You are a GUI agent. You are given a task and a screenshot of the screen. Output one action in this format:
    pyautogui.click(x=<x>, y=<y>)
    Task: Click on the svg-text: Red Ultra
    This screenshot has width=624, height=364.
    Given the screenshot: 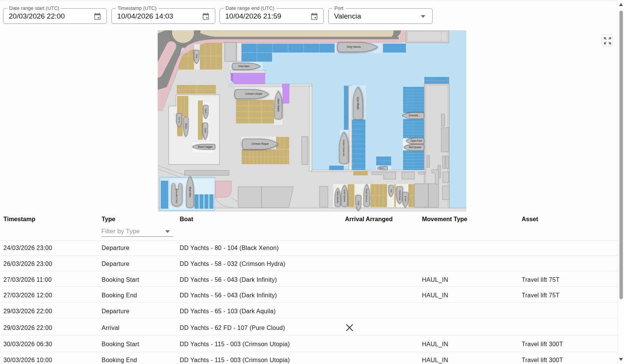 What is the action you would take?
    pyautogui.click(x=190, y=192)
    